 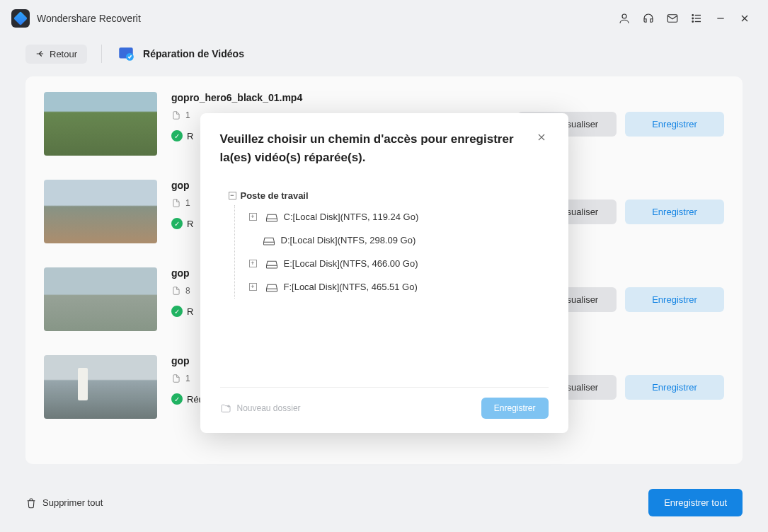 What do you see at coordinates (89, 18) in the screenshot?
I see `app-title: Wondershare Recoverit` at bounding box center [89, 18].